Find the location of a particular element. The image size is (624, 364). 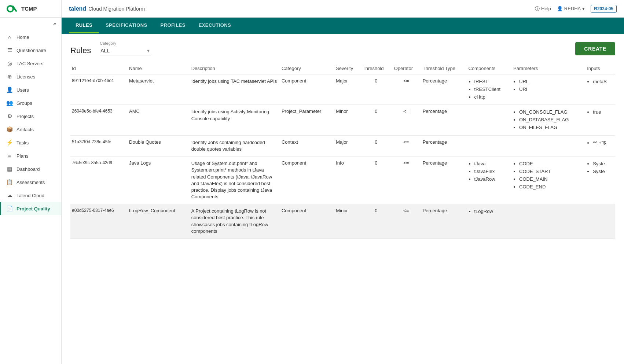

sidebar-item-projects: ⚙ Projects is located at coordinates (31, 116).